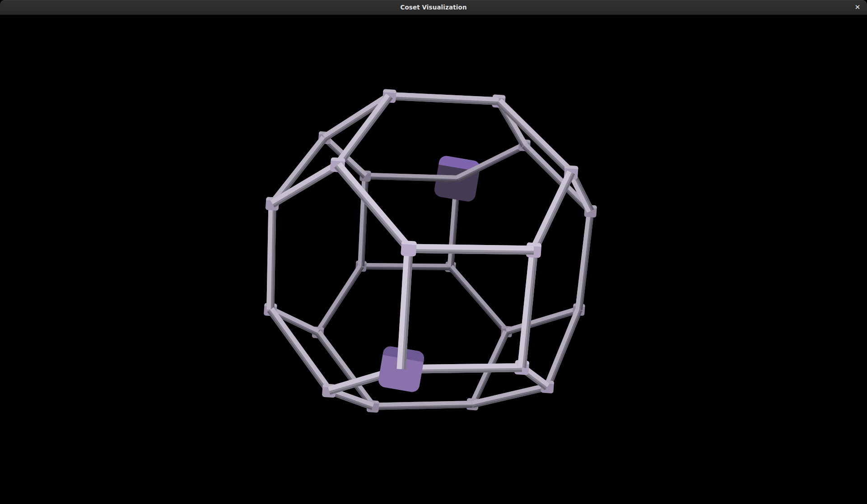  Describe the element at coordinates (858, 7) in the screenshot. I see `close-button: ✕` at that location.